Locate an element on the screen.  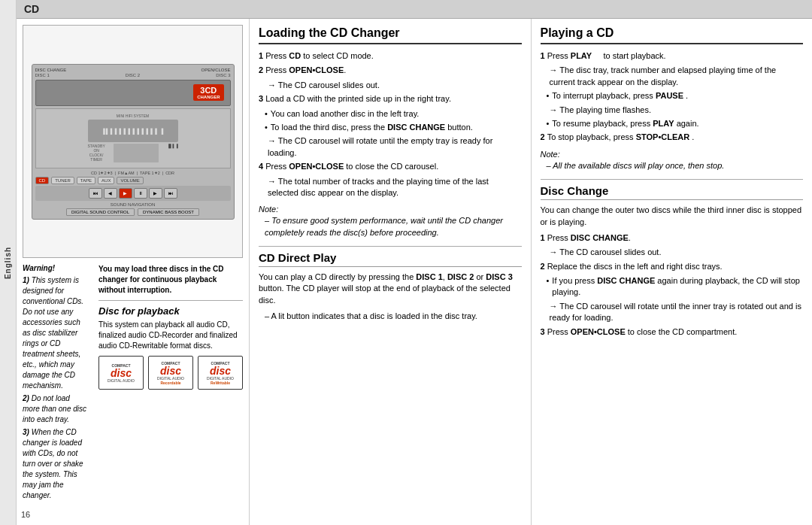
play-step-2: 2 To stop playback, press STOP•CLEAR . is located at coordinates (672, 137).